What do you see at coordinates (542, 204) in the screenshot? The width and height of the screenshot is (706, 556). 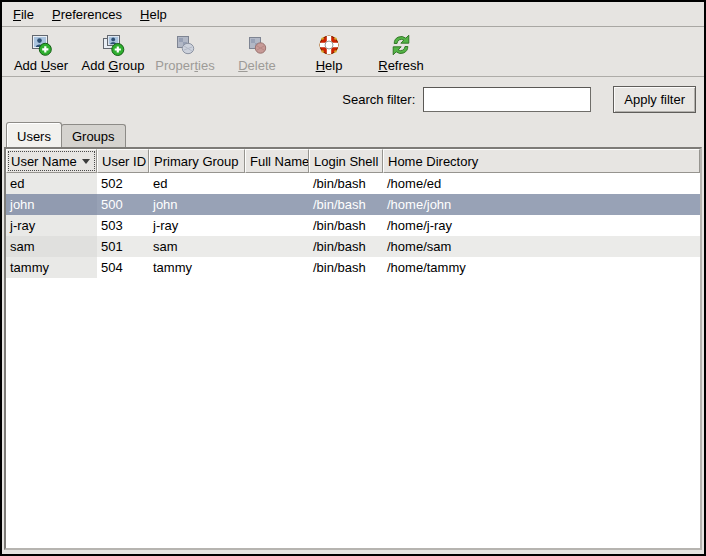 I see `cell-home-directory: /home/john` at bounding box center [542, 204].